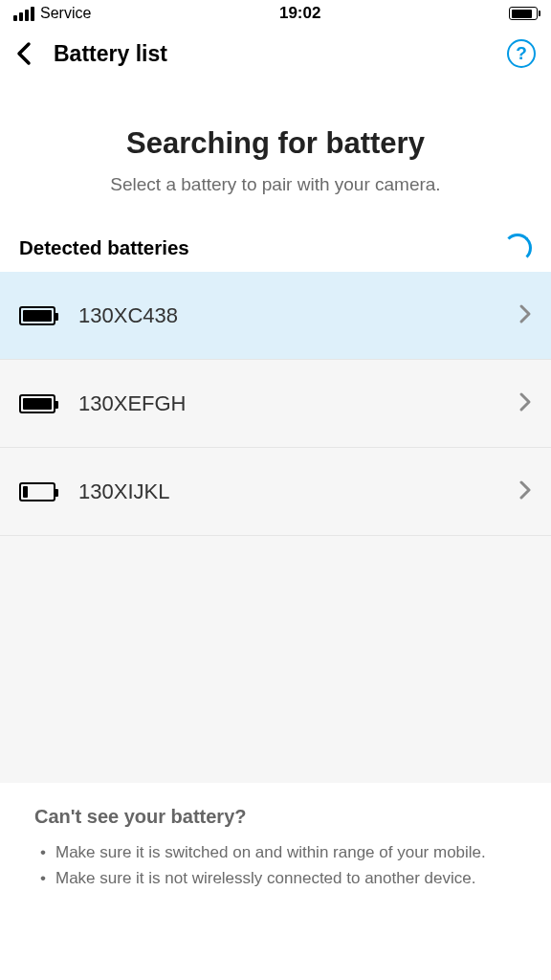  I want to click on header-title: Battery list, so click(111, 54).